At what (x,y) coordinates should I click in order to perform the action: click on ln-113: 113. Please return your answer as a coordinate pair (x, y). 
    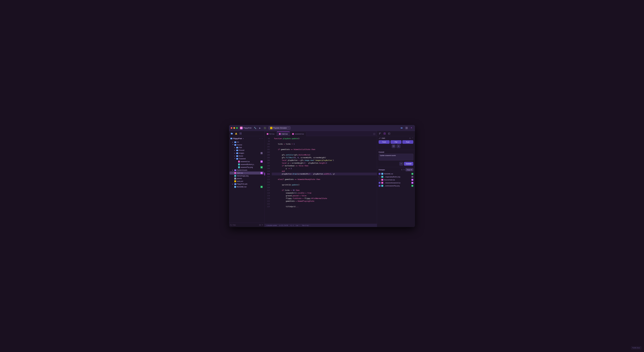
    Looking at the image, I should click on (268, 179).